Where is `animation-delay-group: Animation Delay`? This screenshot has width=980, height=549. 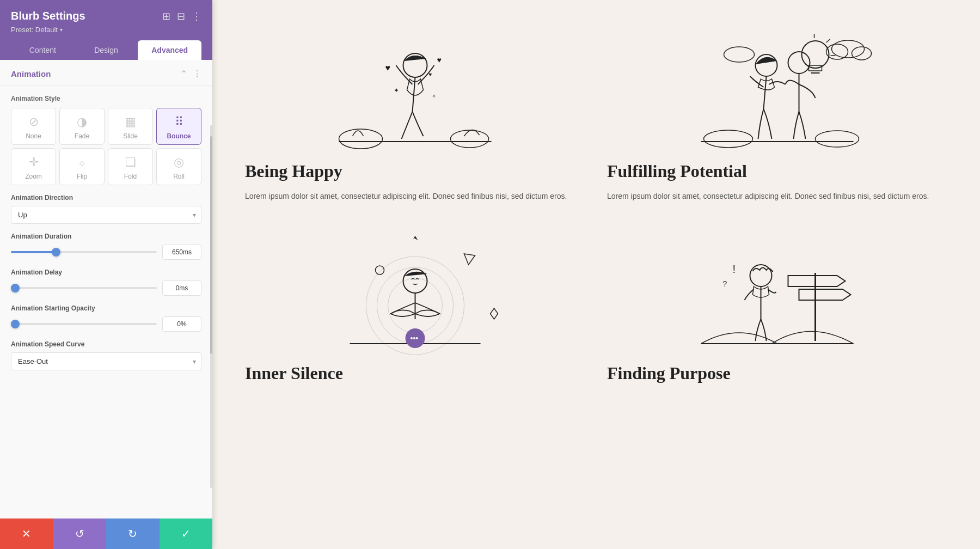
animation-delay-group: Animation Delay is located at coordinates (106, 286).